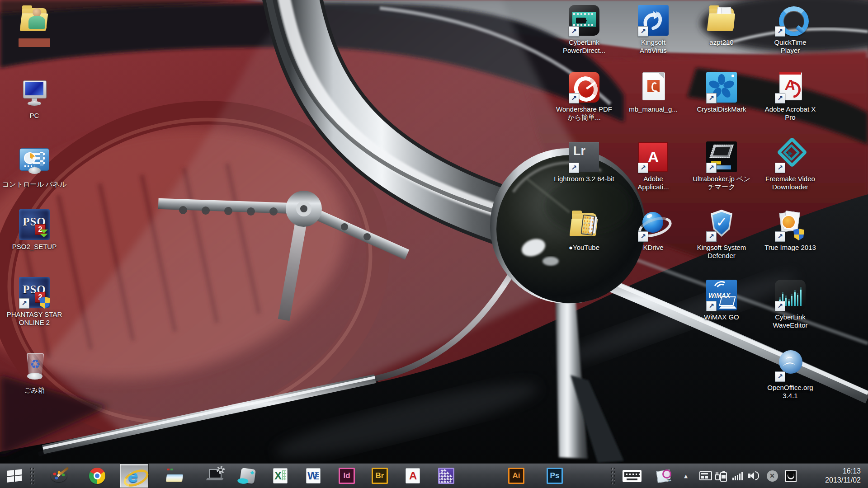  Describe the element at coordinates (790, 321) in the screenshot. I see `icon-label: CyberLink WaveEditor` at that location.